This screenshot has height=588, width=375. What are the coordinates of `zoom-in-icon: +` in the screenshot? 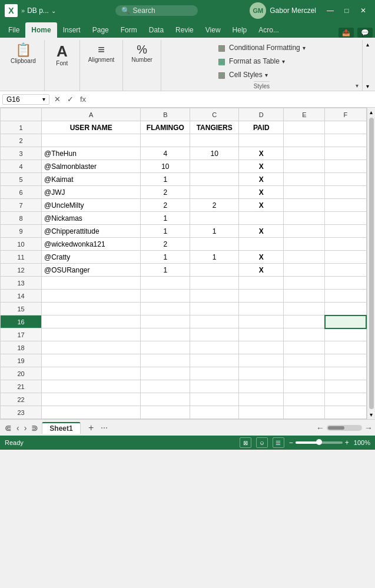 It's located at (347, 443).